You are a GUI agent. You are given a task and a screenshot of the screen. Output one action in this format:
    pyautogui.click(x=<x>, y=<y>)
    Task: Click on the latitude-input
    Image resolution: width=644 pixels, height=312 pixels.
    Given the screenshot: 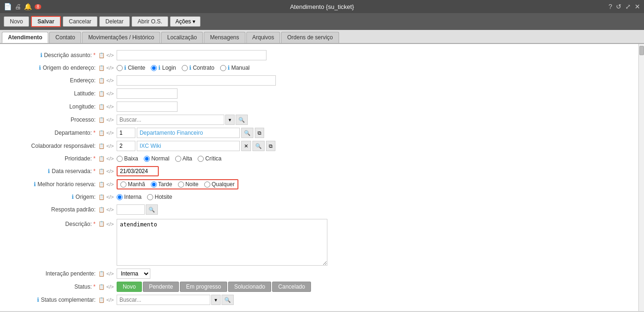 What is the action you would take?
    pyautogui.click(x=147, y=94)
    